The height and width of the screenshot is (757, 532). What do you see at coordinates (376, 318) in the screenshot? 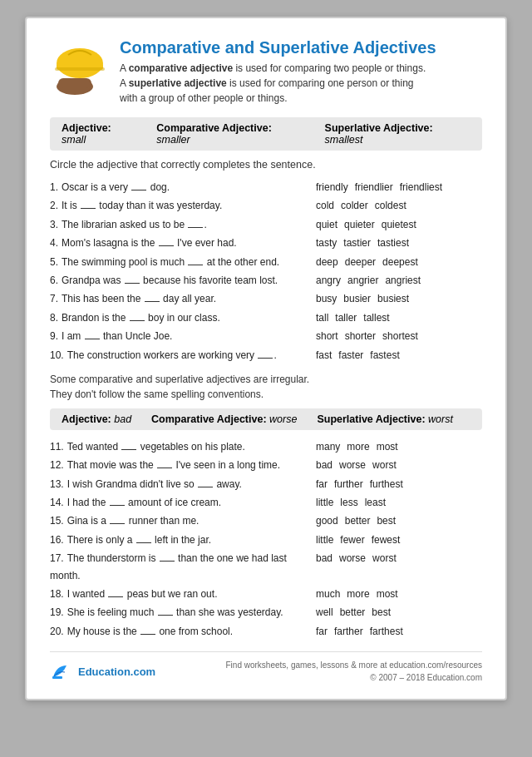
I see `word-option: tallest` at bounding box center [376, 318].